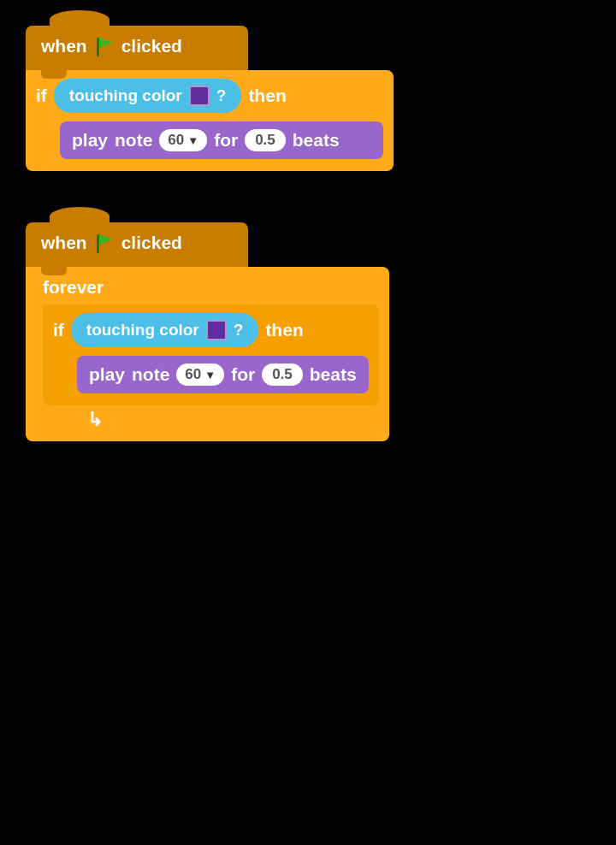  What do you see at coordinates (64, 46) in the screenshot?
I see `when-label-1: when` at bounding box center [64, 46].